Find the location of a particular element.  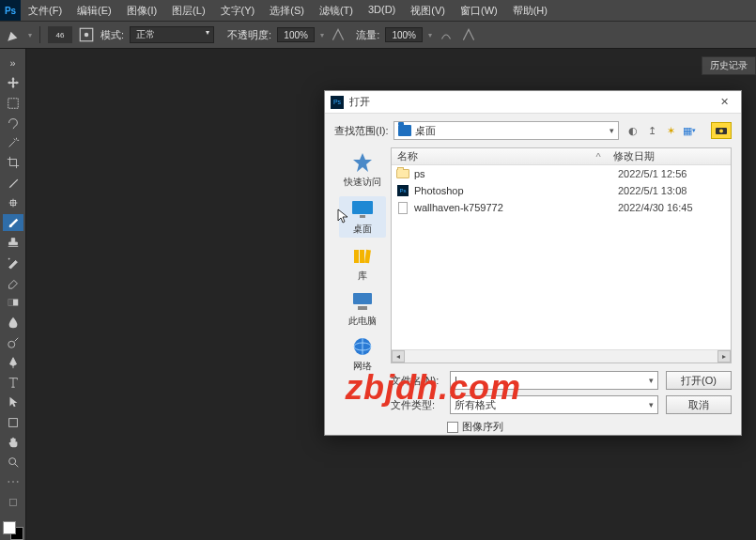

eyedropper-tool is located at coordinates (13, 183).